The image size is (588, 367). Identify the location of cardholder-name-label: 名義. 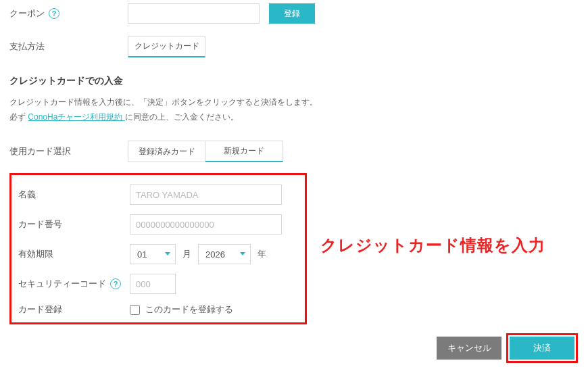
(74, 195).